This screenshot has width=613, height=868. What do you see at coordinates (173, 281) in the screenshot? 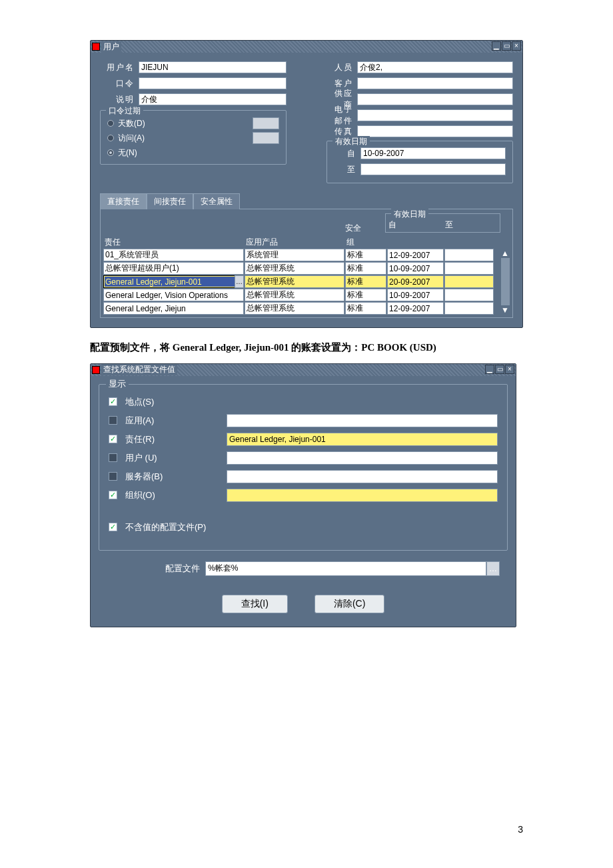
I see `cell-resp: General Ledger, Jiejun-001` at bounding box center [173, 281].